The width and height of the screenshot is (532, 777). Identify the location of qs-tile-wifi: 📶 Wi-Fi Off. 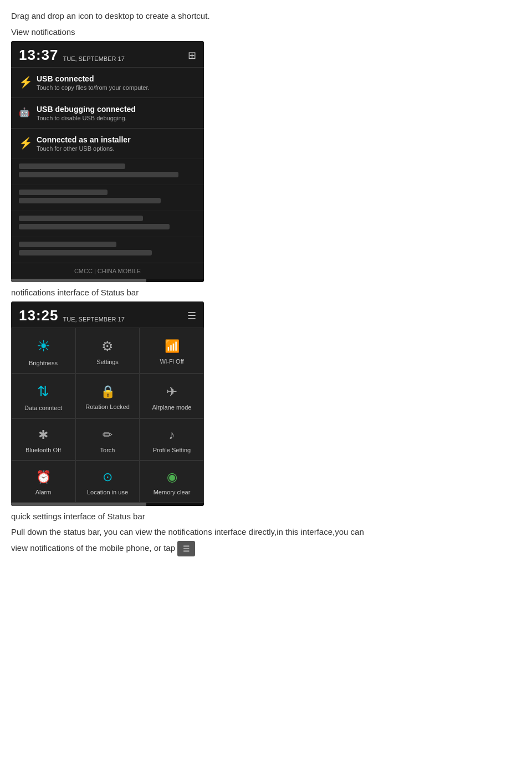
(172, 350).